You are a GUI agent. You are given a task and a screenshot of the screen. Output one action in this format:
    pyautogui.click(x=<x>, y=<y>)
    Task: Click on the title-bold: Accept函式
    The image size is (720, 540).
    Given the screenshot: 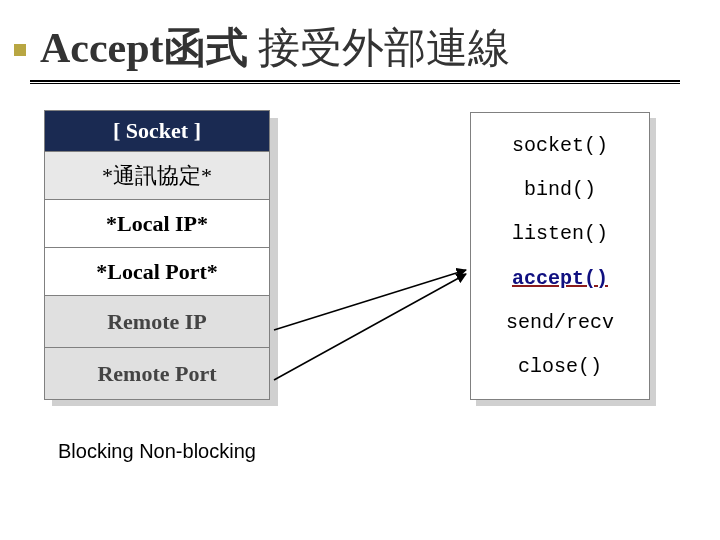 What is the action you would take?
    pyautogui.click(x=144, y=48)
    